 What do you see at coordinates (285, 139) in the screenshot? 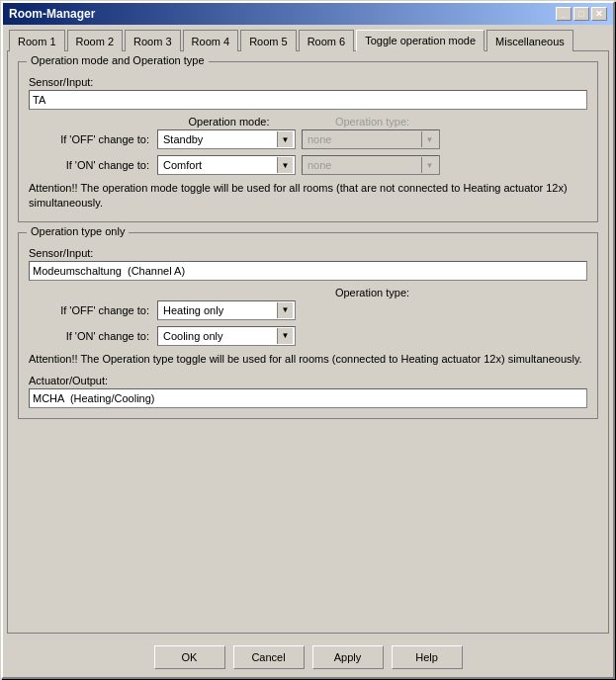
I see `off-mode-arrow: ▼` at bounding box center [285, 139].